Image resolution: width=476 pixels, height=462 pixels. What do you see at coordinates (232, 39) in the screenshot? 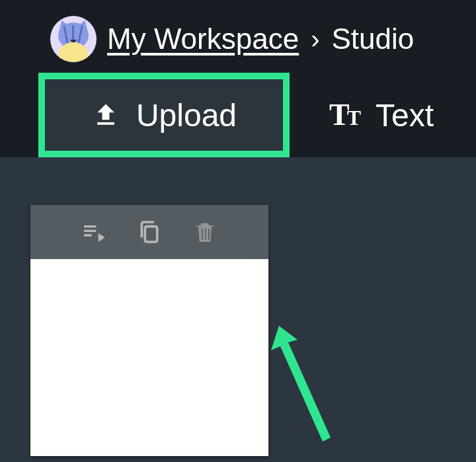
I see `breadcrumb: My Workspace › Studio` at bounding box center [232, 39].